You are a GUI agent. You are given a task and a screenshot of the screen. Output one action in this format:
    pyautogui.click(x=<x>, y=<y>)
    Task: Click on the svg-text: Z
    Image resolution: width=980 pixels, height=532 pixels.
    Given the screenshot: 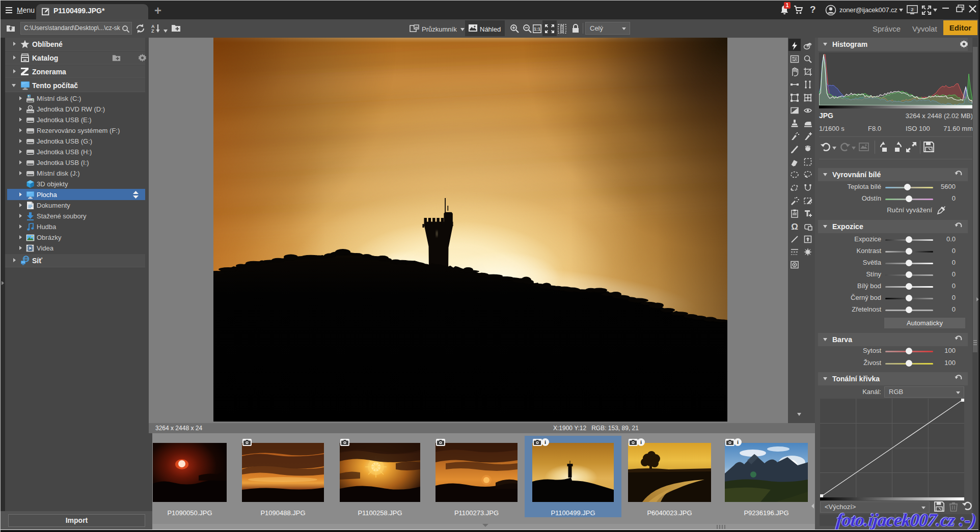 What is the action you would take?
    pyautogui.click(x=153, y=31)
    